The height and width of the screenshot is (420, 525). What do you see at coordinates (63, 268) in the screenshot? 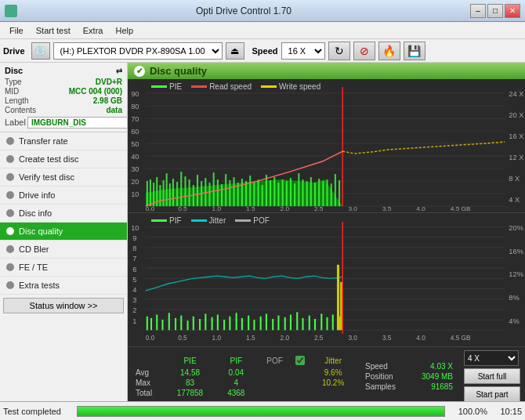
I see `sidebar-item-fe-te: FE / TE` at bounding box center [63, 268].